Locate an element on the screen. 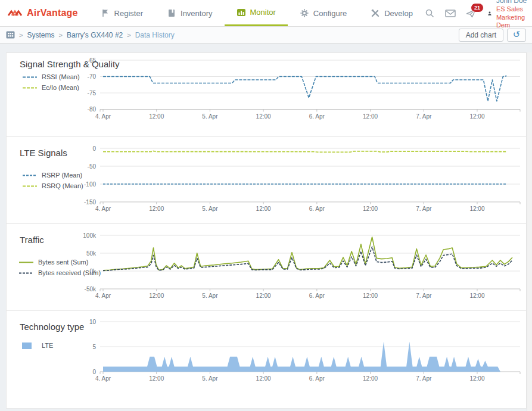 The width and height of the screenshot is (532, 411). user-menu: John Doe ES Sales Marketing Dem is located at coordinates (509, 15).